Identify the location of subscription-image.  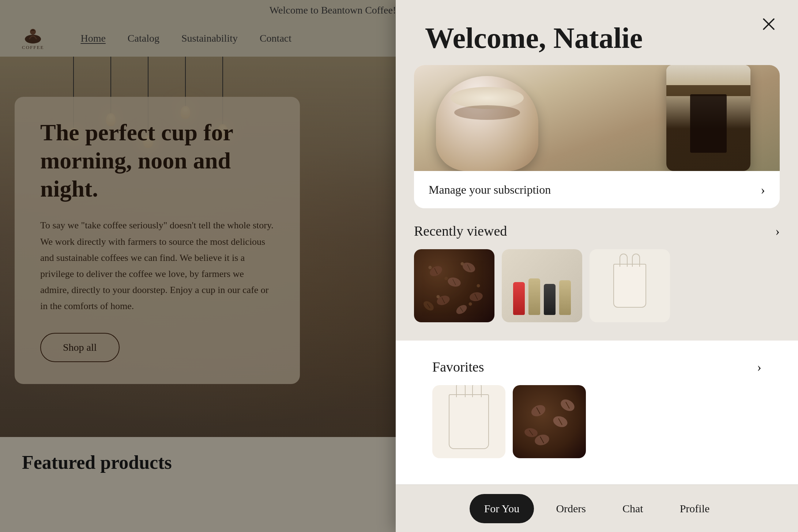
(597, 118).